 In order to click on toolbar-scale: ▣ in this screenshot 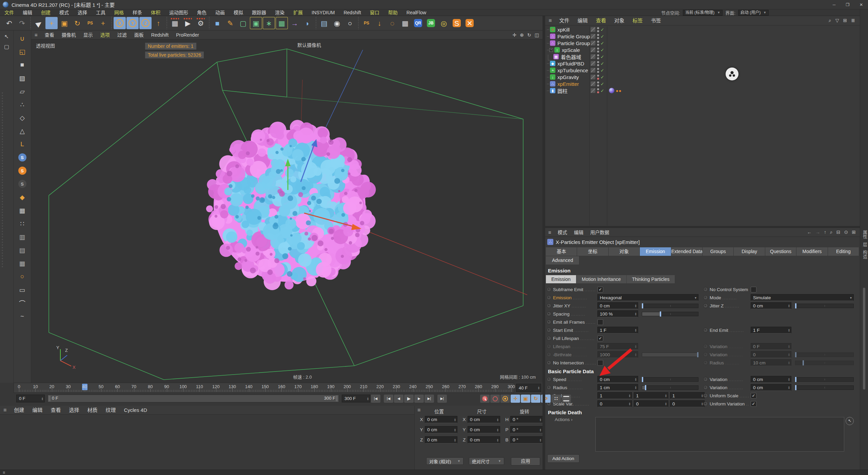, I will do `click(64, 23)`.